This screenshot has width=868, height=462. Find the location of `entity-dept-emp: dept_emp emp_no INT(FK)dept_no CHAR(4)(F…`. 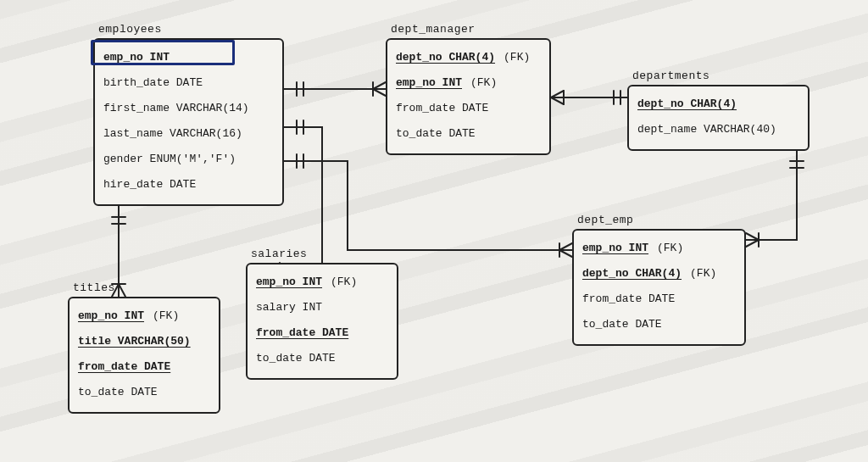

entity-dept-emp: dept_emp emp_no INT(FK)dept_no CHAR(4)(F… is located at coordinates (659, 287).